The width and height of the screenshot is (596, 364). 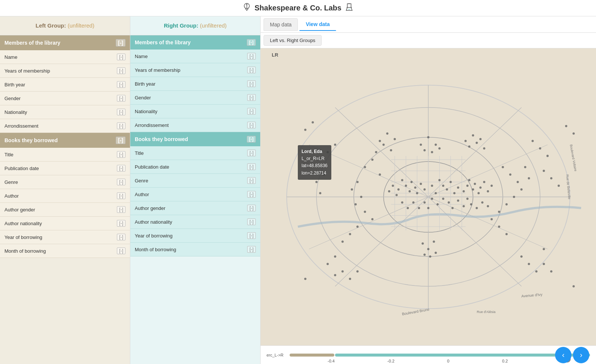 What do you see at coordinates (252, 208) in the screenshot?
I see `right-author-gender-remove-button: [-]` at bounding box center [252, 208].